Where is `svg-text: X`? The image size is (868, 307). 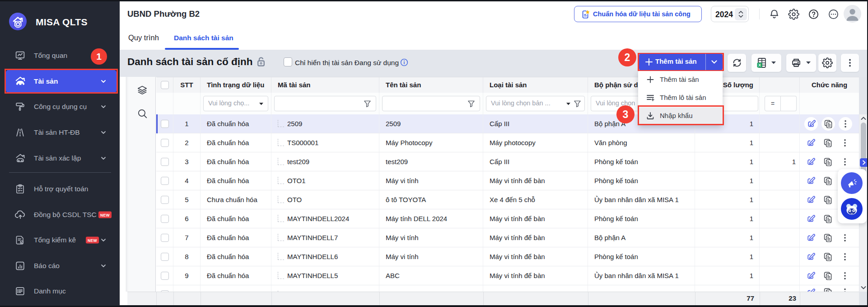 svg-text: X is located at coordinates (760, 65).